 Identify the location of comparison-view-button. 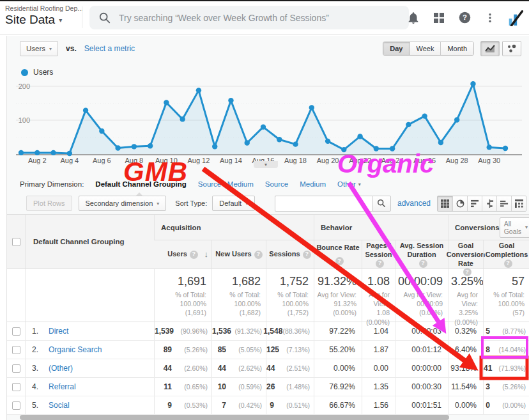
(489, 203).